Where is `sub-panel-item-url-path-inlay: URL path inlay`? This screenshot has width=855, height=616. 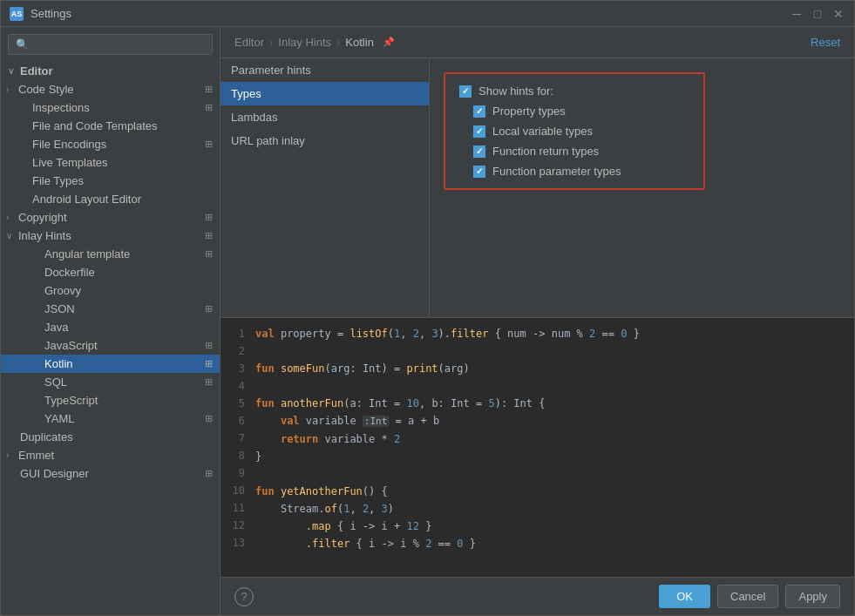
sub-panel-item-url-path-inlay: URL path inlay is located at coordinates (324, 141).